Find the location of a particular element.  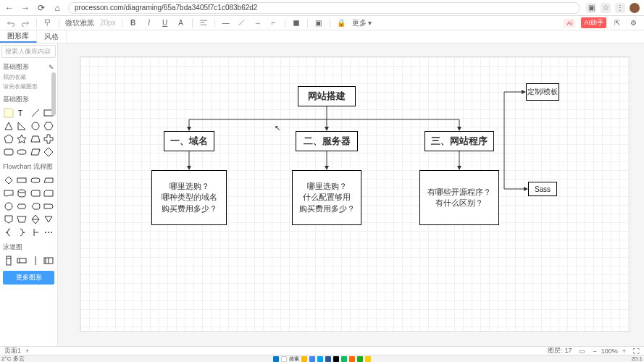

home-button: ⌂ is located at coordinates (57, 8).